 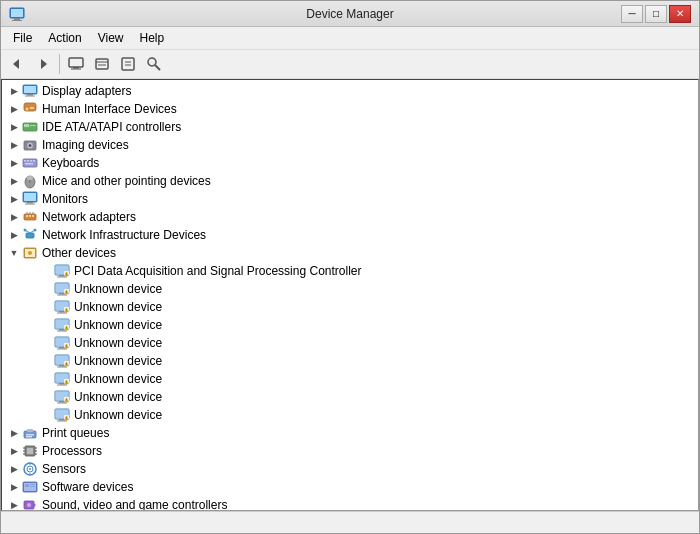 I want to click on tree-item-unknown-4: ! Unknown device, so click(x=350, y=343).